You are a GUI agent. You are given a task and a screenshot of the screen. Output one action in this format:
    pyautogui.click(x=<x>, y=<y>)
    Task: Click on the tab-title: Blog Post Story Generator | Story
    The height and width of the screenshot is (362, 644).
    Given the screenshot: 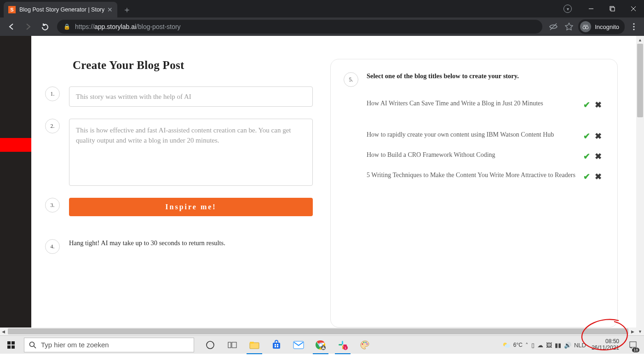 What is the action you would take?
    pyautogui.click(x=62, y=10)
    